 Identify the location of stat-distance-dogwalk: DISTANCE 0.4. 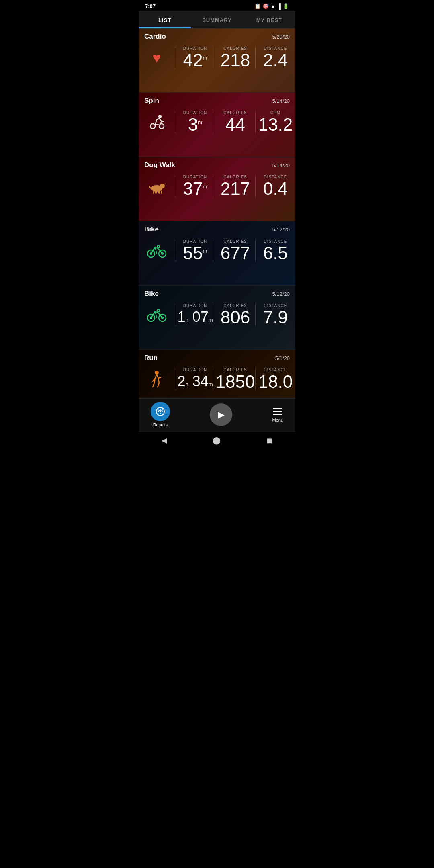
(275, 186).